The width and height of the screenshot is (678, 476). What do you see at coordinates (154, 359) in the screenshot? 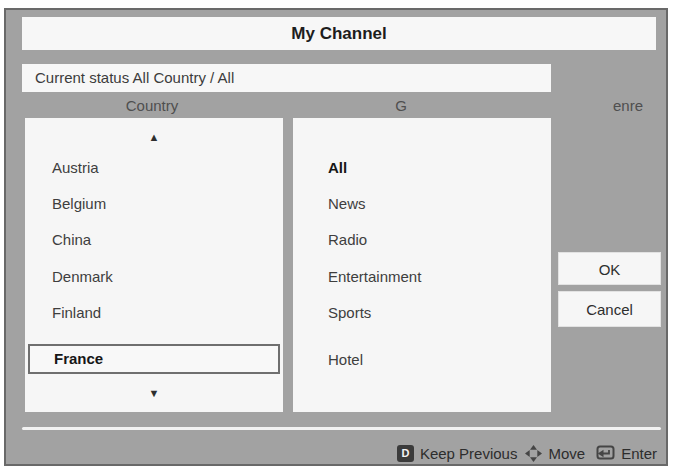
I see `country-list-item-selected: France` at bounding box center [154, 359].